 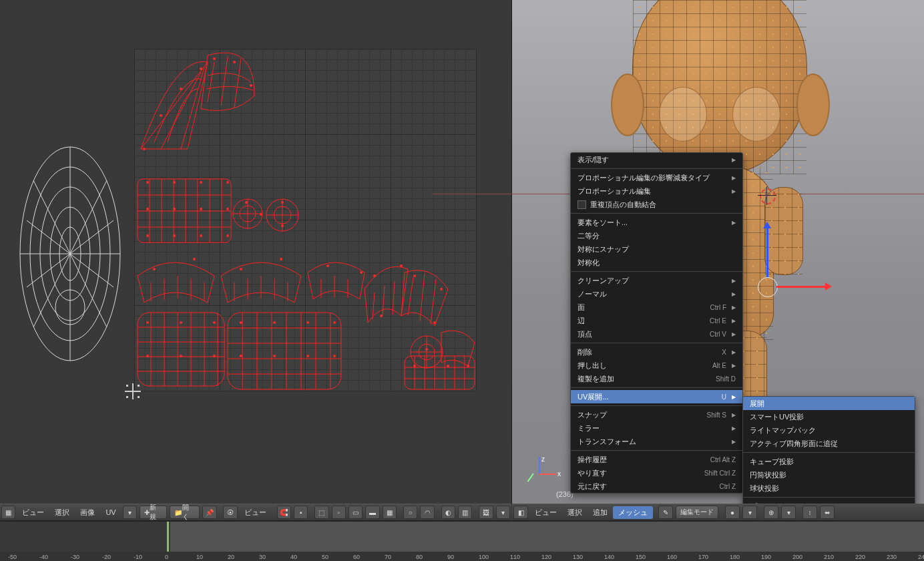 What do you see at coordinates (657, 323) in the screenshot?
I see `mesh-context-menu: 表示/隠す▶プロポーショナル編集の影響減衰タイプ▶プロポーショナル編集▶重複頂点…` at bounding box center [657, 323].